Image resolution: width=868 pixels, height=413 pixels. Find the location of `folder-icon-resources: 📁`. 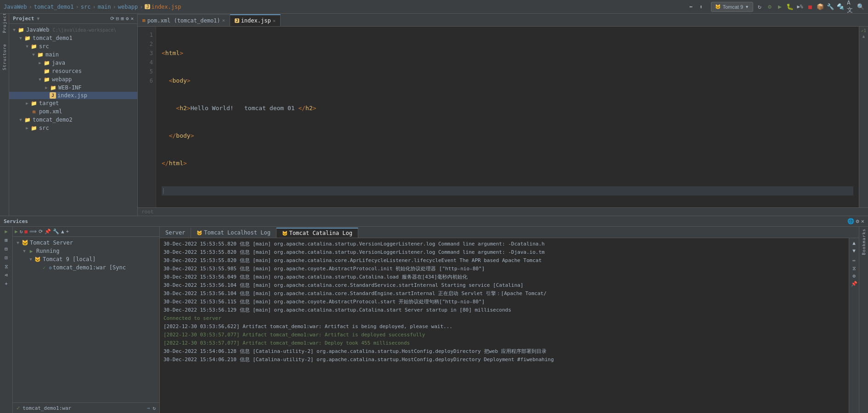

folder-icon-resources: 📁 is located at coordinates (47, 71).